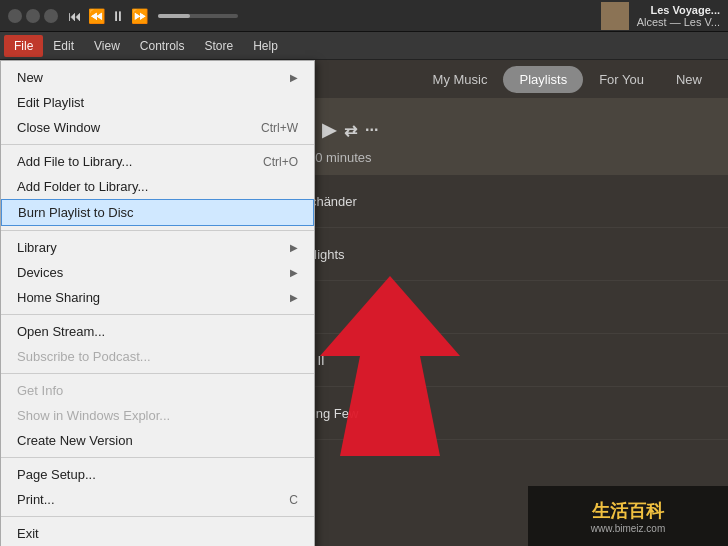 The height and width of the screenshot is (546, 728). Describe the element at coordinates (158, 390) in the screenshot. I see `menu-get-info: Get Info` at that location.